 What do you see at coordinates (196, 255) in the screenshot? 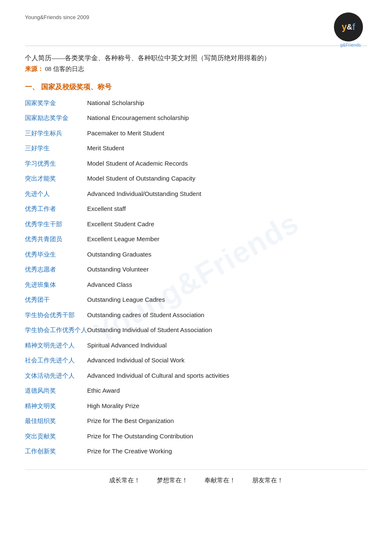
I see `list-item: 优秀毕业生 Outstanding Graduates` at bounding box center [196, 255].